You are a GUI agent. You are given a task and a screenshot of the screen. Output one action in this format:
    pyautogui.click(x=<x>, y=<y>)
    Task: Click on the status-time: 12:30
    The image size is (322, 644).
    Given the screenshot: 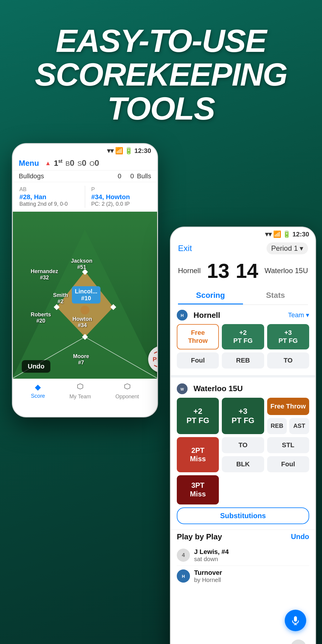 What is the action you would take?
    pyautogui.click(x=143, y=151)
    